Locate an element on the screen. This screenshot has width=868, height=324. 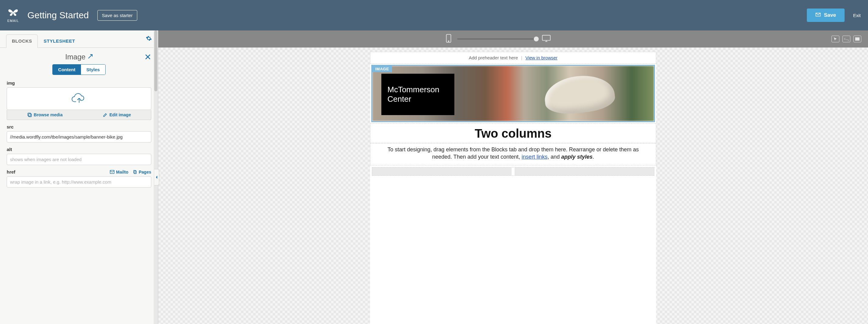
block-header: Image ✕ is located at coordinates (79, 56).